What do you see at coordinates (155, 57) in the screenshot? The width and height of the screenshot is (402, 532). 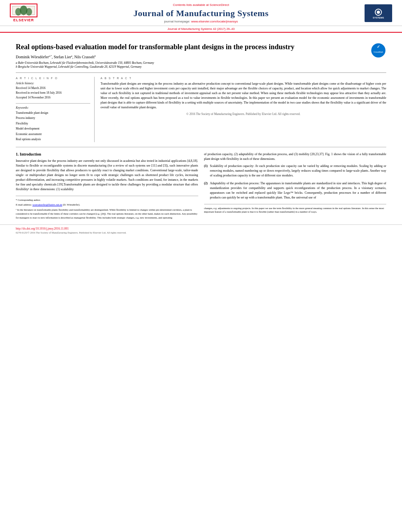 I see `authors-line: Dominik Wörsdörfera,*, Stefan Liera, Nil…` at bounding box center [155, 57].